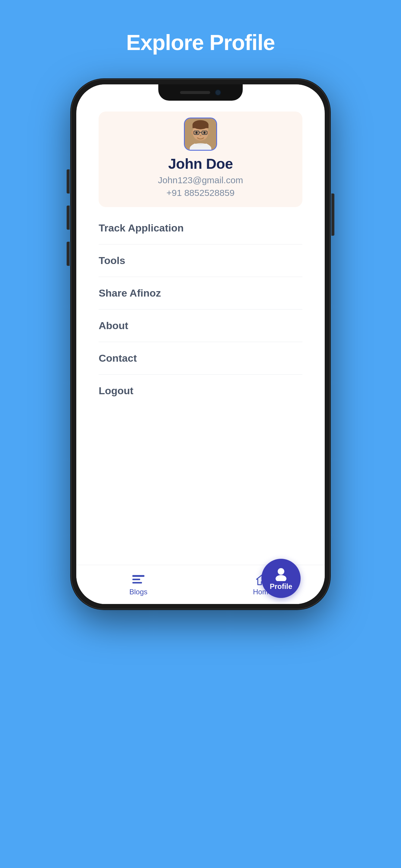 The height and width of the screenshot is (868, 401). I want to click on user-email: John123@gmail.com, so click(201, 180).